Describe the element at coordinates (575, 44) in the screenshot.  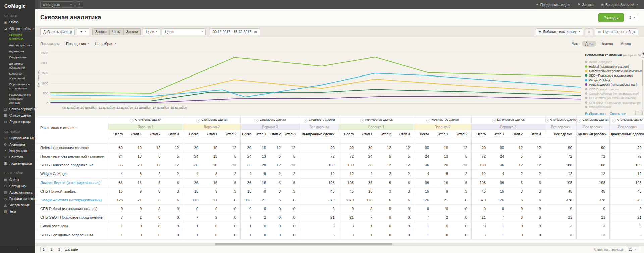
I see `period-hour: Час` at that location.